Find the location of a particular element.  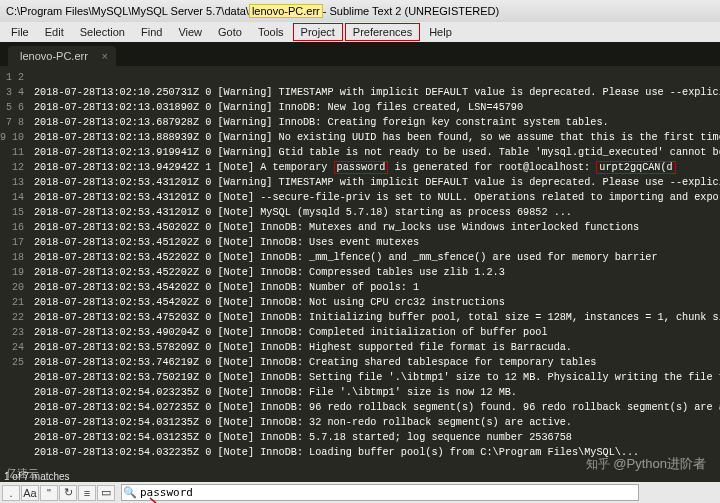

menu-edit: Edit is located at coordinates (54, 32).